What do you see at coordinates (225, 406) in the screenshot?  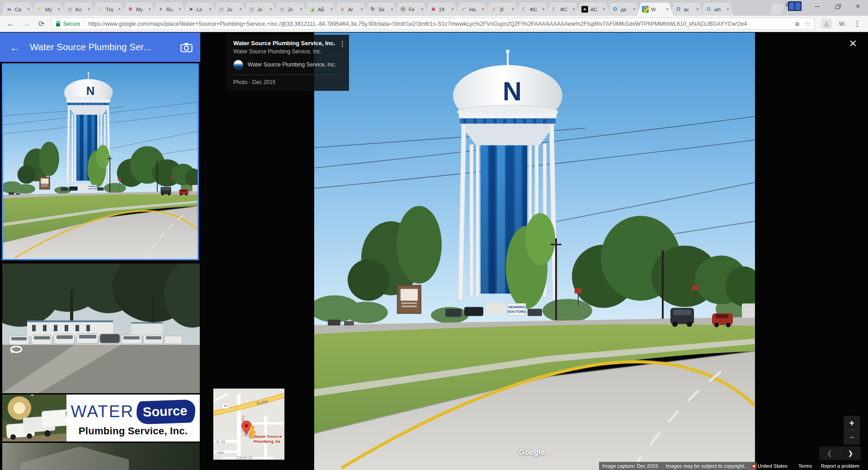 I see `route-badge: 34` at bounding box center [225, 406].